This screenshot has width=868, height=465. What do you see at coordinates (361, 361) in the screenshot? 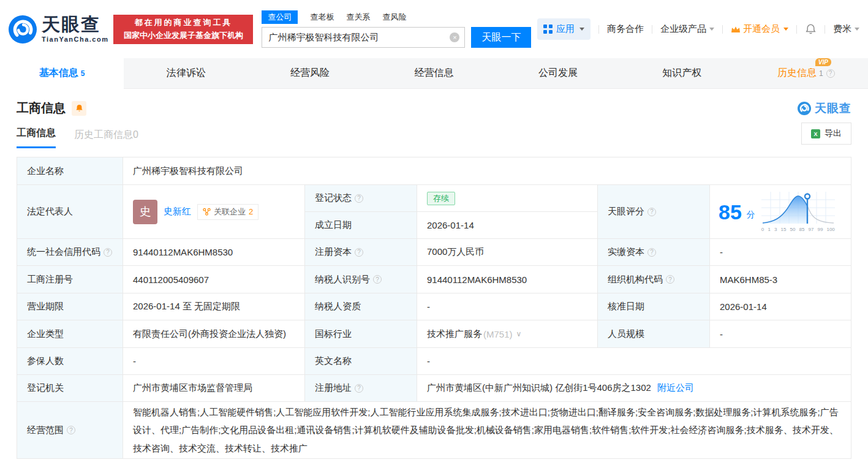
I see `field-label-english-name: 英文名称` at bounding box center [361, 361].